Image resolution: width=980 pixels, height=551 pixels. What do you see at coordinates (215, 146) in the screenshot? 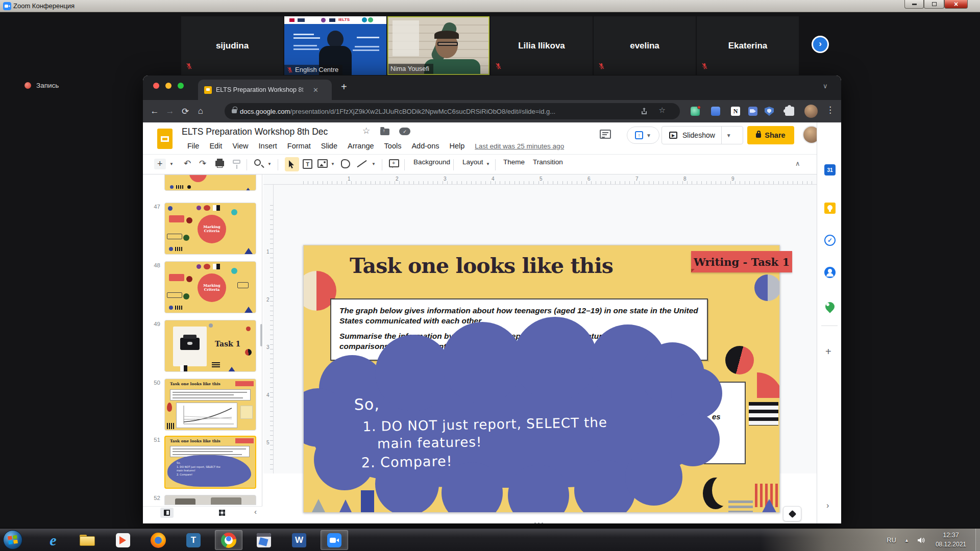
I see `menu-edit: Edit` at bounding box center [215, 146].